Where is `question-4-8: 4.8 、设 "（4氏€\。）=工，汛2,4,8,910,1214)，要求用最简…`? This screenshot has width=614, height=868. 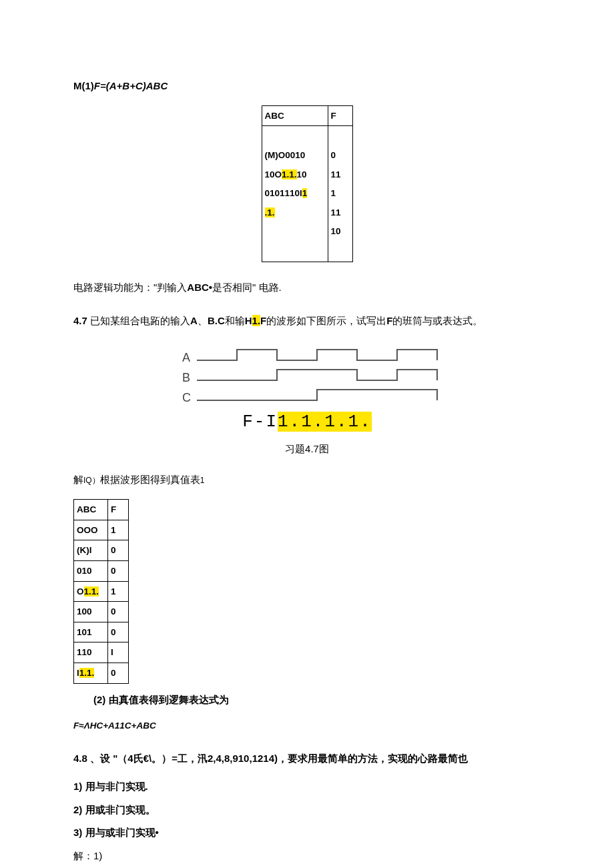
question-4-8: 4.8 、设 "（4氏€\。）=工，汛2,4,8,910,1214)，要求用最简… is located at coordinates (307, 759).